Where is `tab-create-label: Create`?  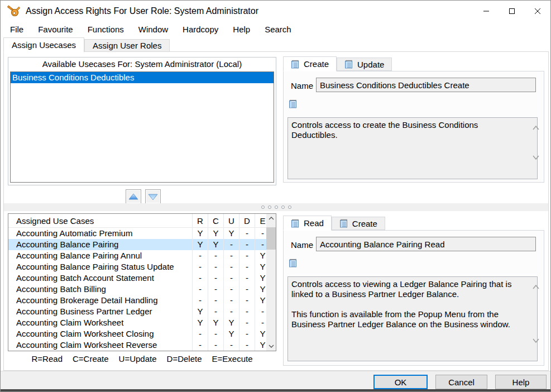
tab-create-label: Create is located at coordinates (316, 64).